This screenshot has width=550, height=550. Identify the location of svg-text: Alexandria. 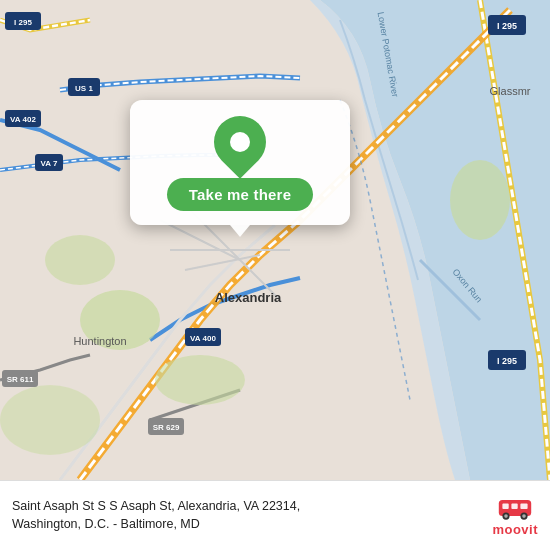
(248, 298).